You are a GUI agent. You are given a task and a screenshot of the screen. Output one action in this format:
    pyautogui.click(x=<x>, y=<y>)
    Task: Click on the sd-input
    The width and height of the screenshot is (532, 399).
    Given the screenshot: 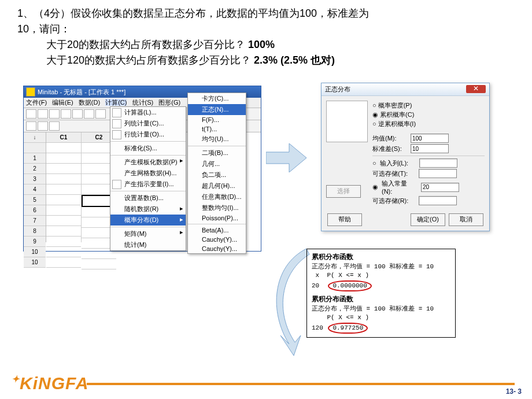 What is the action you would take?
    pyautogui.click(x=430, y=149)
    